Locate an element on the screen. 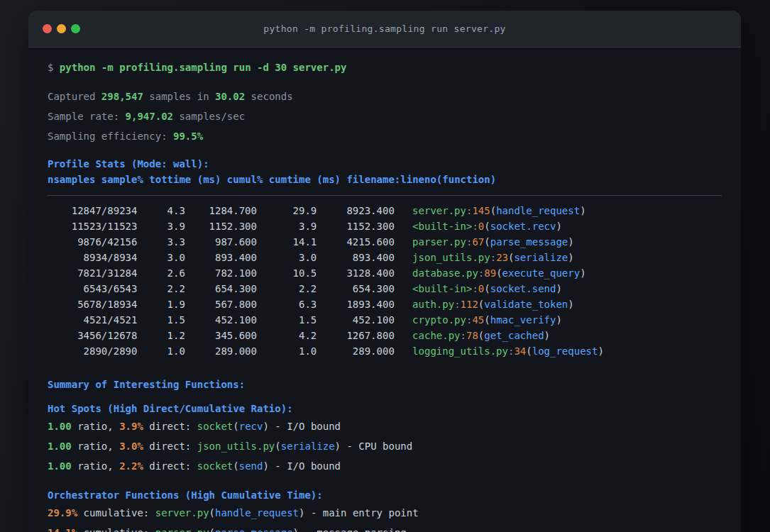 The image size is (770, 532). sample-pct-cell: 1.0 is located at coordinates (160, 351).